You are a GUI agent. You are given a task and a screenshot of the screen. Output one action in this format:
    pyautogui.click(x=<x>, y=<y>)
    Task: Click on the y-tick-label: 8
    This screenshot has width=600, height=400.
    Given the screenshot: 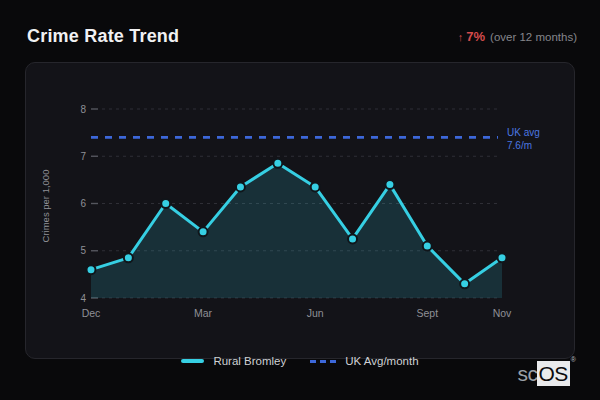 What is the action you would take?
    pyautogui.click(x=83, y=110)
    